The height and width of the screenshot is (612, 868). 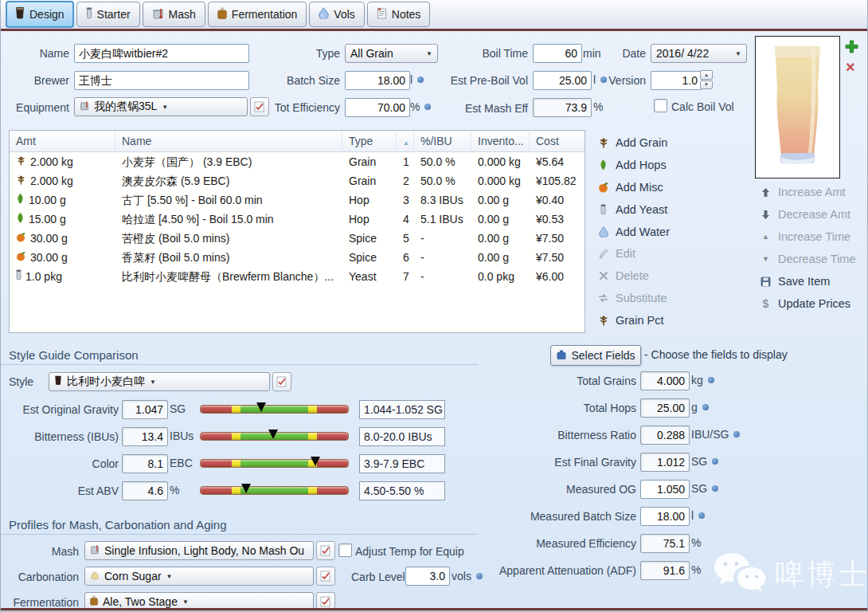 What do you see at coordinates (429, 54) in the screenshot?
I see `chevron-down-icon: ▼` at bounding box center [429, 54].